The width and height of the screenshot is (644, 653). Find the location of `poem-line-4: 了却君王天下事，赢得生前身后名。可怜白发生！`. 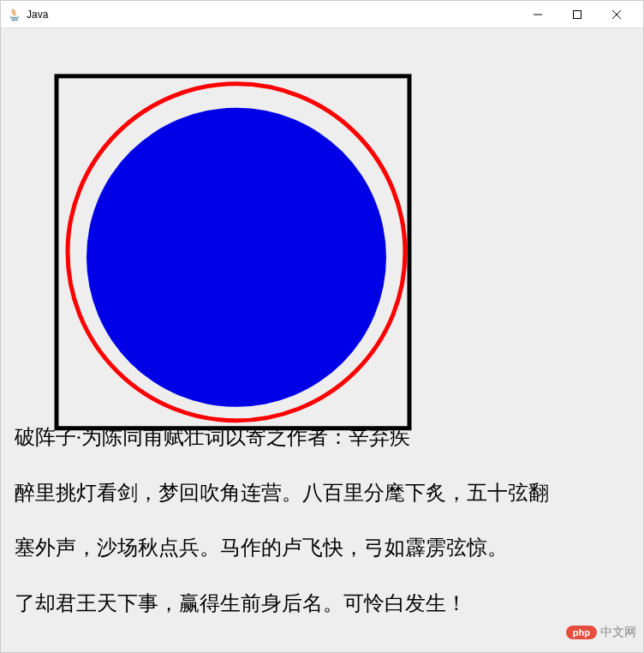

poem-line-4: 了却君王天下事，赢得生前身后名。可怜白发生！ is located at coordinates (323, 603).